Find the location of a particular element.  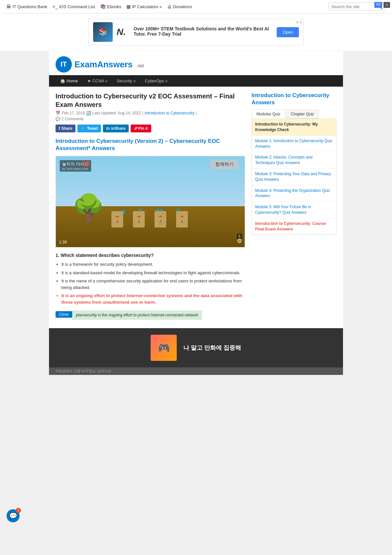

answer-1-2: It is a standard-based model for develop… is located at coordinates (153, 273).